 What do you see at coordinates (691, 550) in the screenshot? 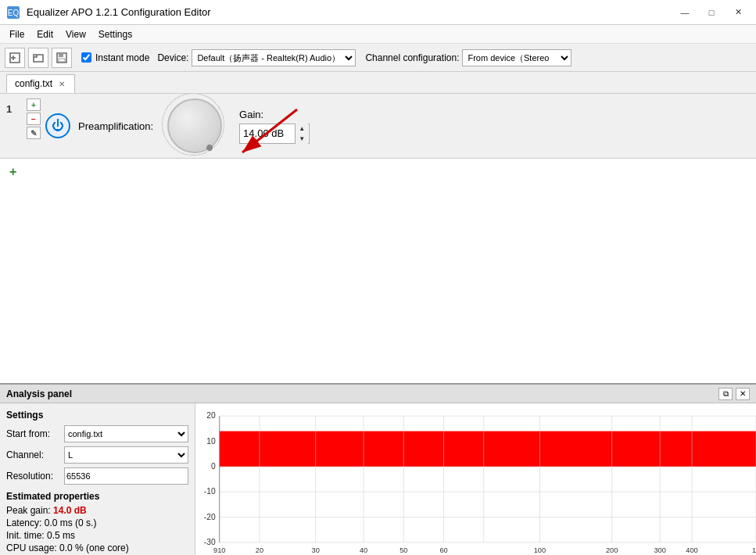
I see `svg-text: 400` at bounding box center [691, 550].